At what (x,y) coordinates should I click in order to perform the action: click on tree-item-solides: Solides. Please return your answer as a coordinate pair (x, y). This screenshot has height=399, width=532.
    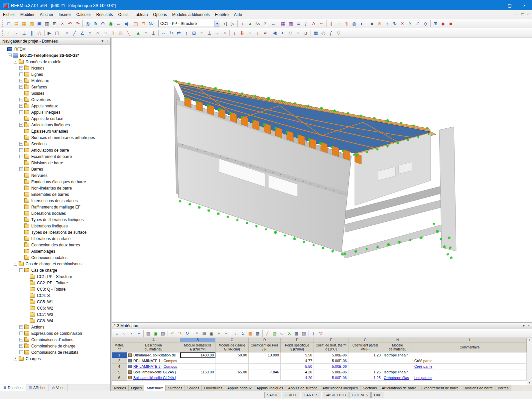
    Looking at the image, I should click on (55, 93).